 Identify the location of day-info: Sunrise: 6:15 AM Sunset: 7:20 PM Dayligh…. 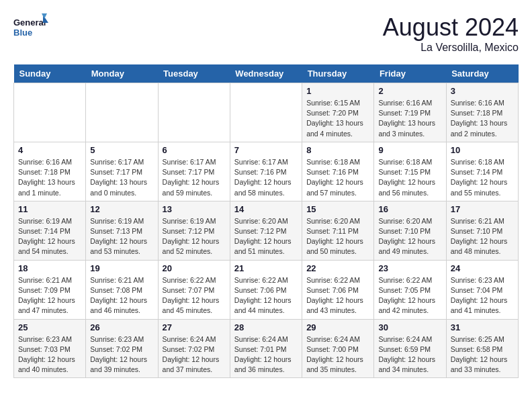
(338, 118).